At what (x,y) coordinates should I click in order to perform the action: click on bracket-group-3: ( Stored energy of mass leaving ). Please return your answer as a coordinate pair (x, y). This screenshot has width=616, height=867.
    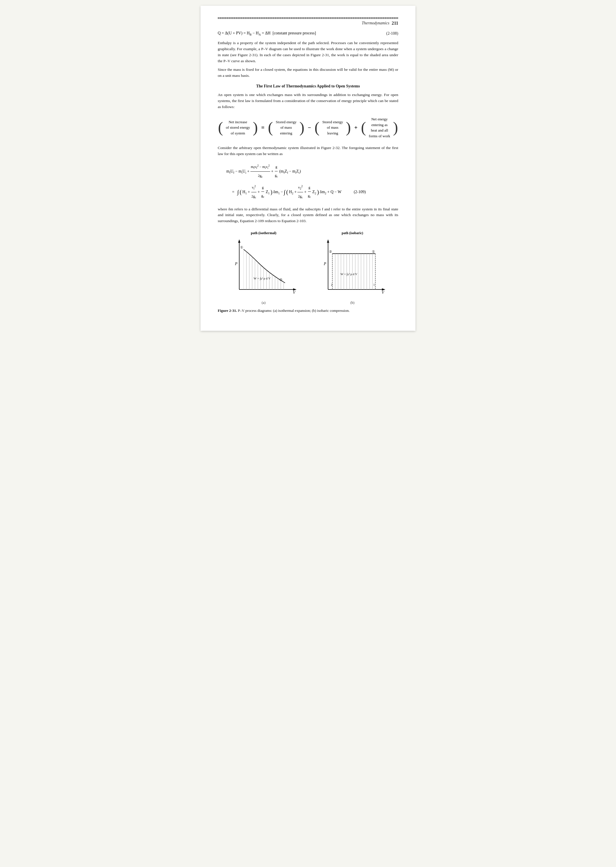
    Looking at the image, I should click on (333, 127).